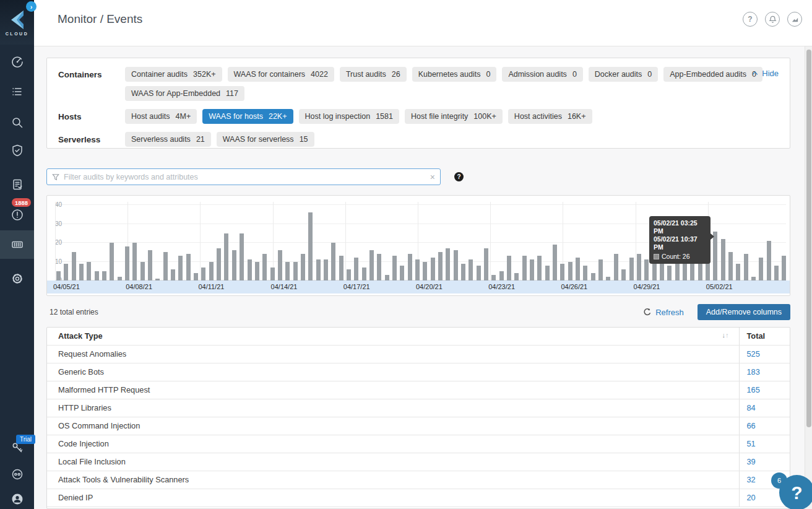 This screenshot has width=812, height=509. I want to click on sidebar-item-monitor-events, so click(17, 245).